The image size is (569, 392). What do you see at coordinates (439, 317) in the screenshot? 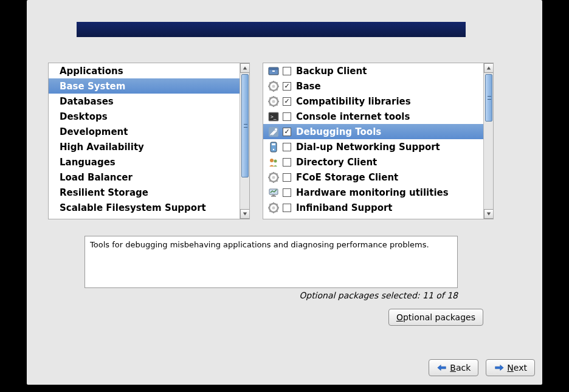
I see `optional-label-rest: ptional packages` at bounding box center [439, 317].